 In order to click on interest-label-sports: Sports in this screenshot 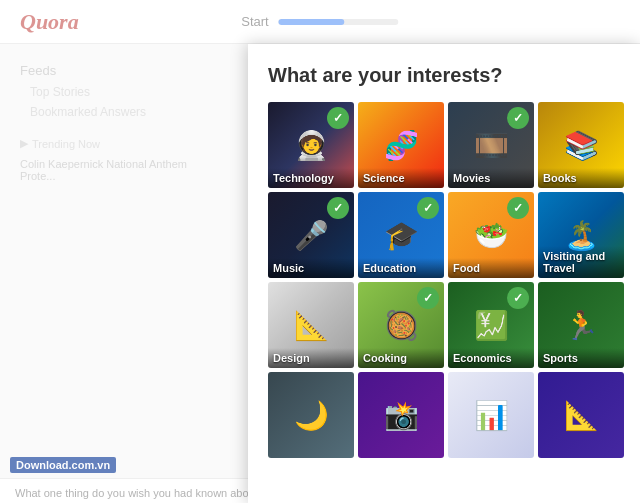, I will do `click(581, 358)`.